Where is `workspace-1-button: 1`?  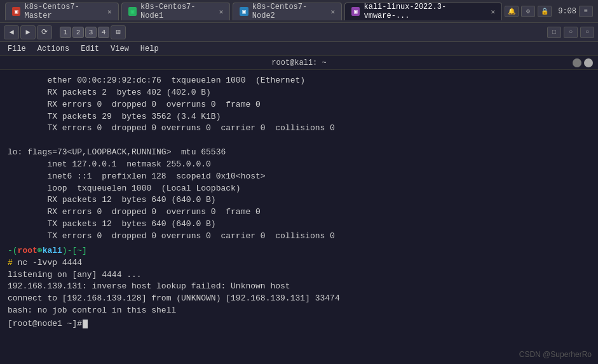
workspace-1-button: 1 is located at coordinates (65, 32).